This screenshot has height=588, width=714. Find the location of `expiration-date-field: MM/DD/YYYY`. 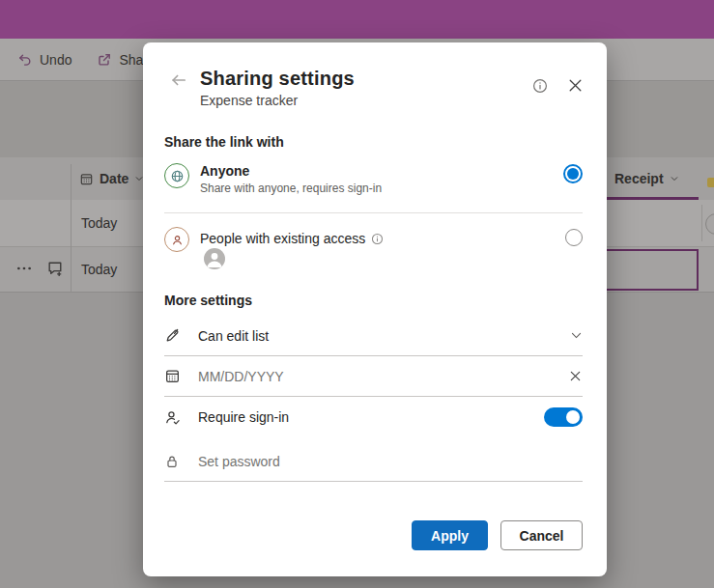

expiration-date-field: MM/DD/YYYY is located at coordinates (373, 377).